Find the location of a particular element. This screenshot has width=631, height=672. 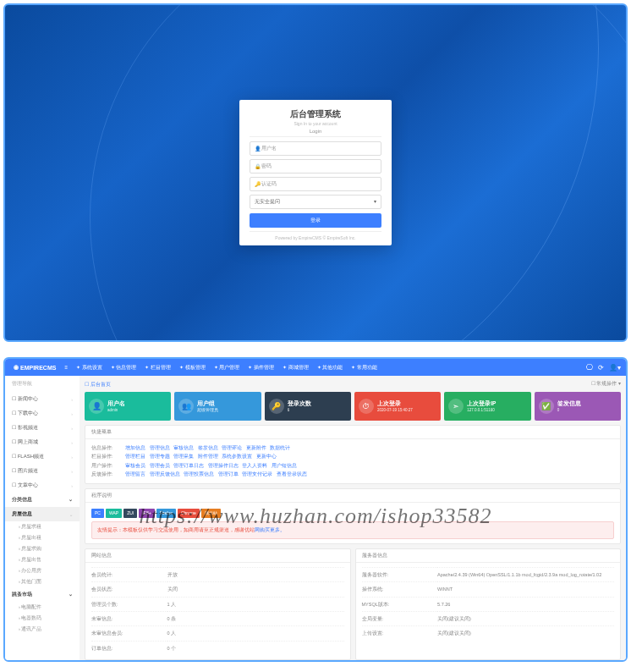

brand: ◉ EMPIRECMS is located at coordinates (35, 367).